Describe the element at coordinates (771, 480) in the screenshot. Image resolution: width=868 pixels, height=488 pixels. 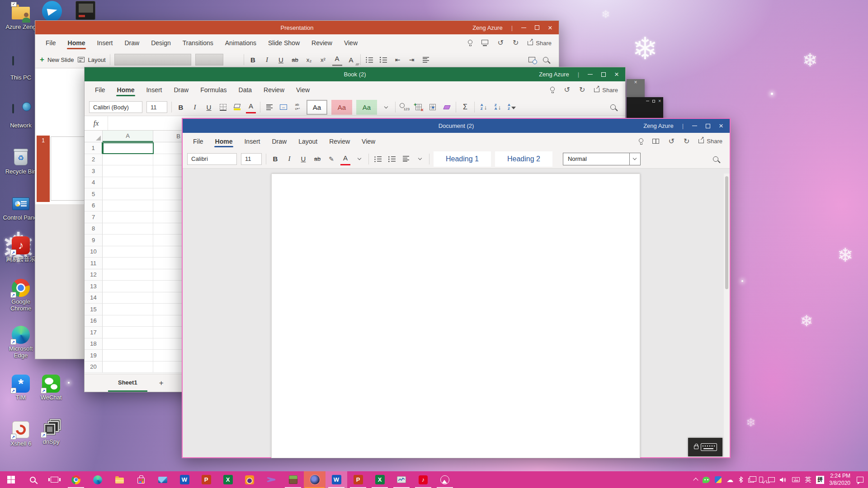
I see `network-icon` at that location.